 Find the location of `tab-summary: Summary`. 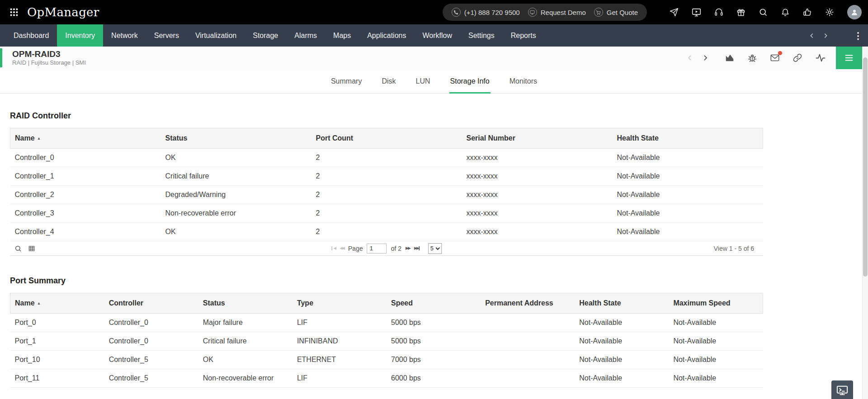

tab-summary: Summary is located at coordinates (346, 81).